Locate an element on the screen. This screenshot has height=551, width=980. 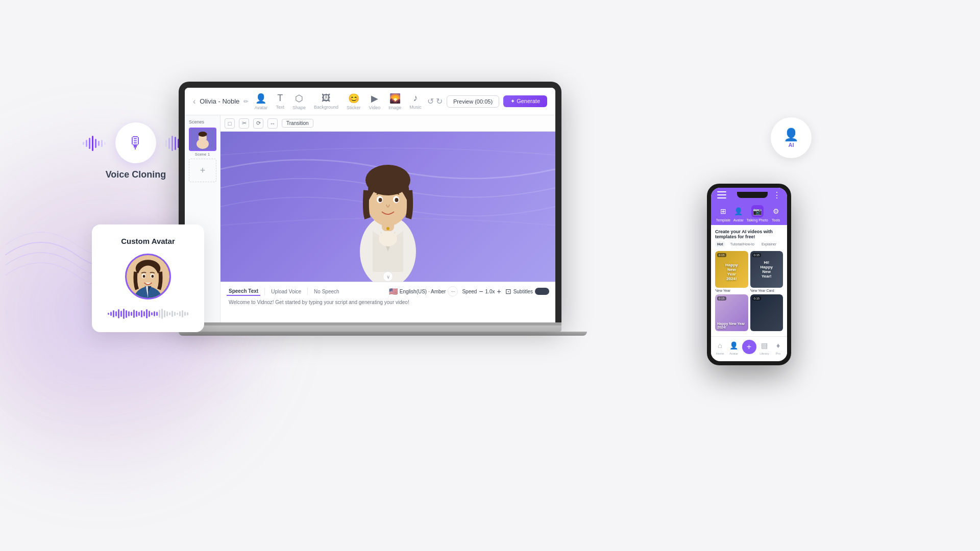
preview-button: Preview (00:05) is located at coordinates (473, 102).